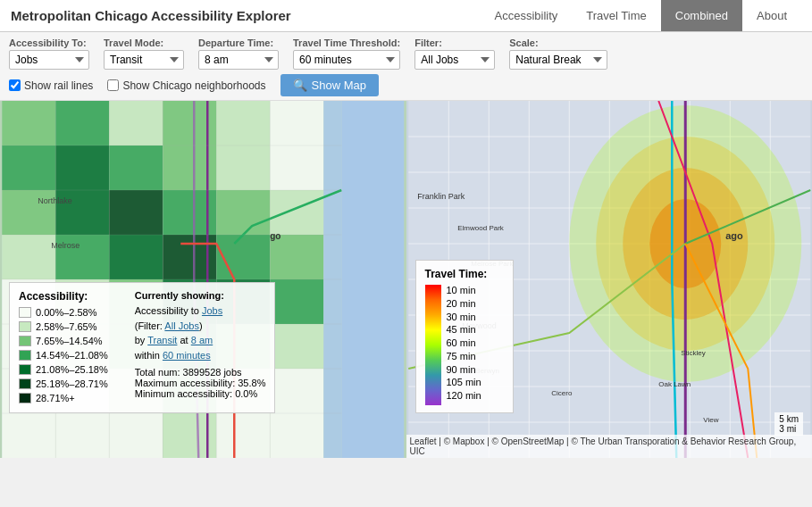 The height and width of the screenshot is (507, 812). I want to click on legend-row-1: 0.00%–2.58%, so click(63, 312).